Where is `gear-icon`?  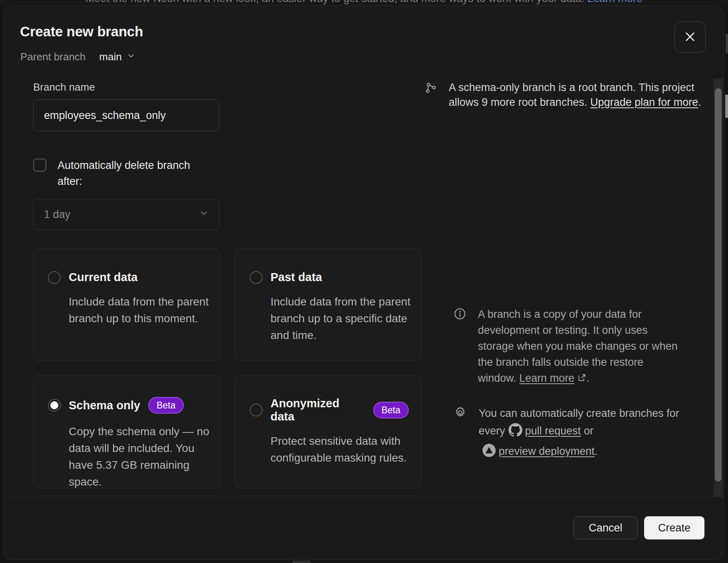
gear-icon is located at coordinates (460, 434).